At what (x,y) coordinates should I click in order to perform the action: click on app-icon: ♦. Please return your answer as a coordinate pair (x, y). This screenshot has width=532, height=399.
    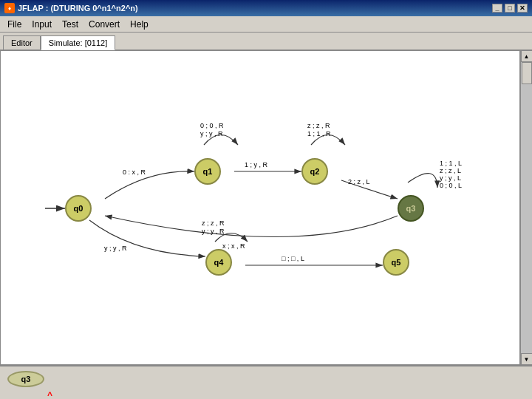
    Looking at the image, I should click on (10, 8).